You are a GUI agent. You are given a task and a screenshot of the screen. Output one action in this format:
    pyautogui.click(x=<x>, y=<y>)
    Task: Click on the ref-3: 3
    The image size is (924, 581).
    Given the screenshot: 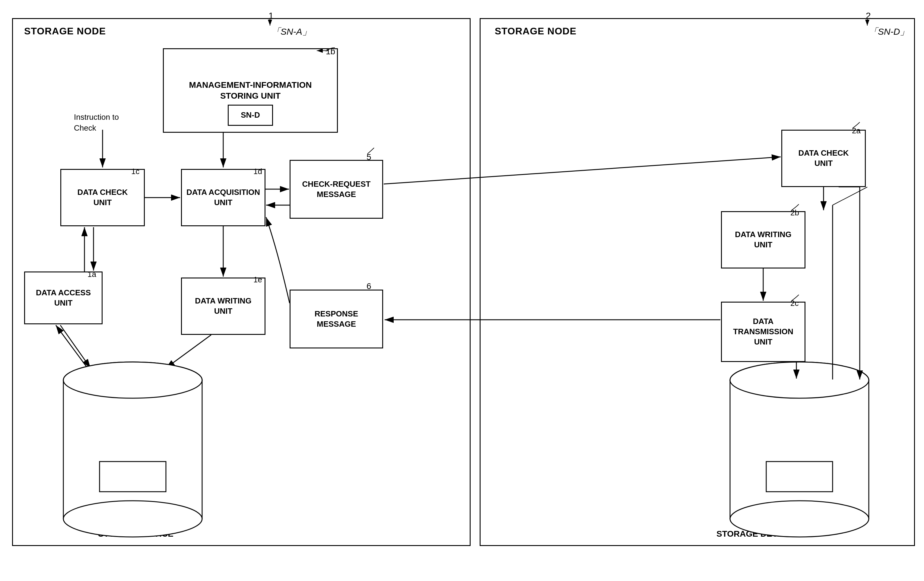 What is the action you would take?
    pyautogui.click(x=199, y=379)
    